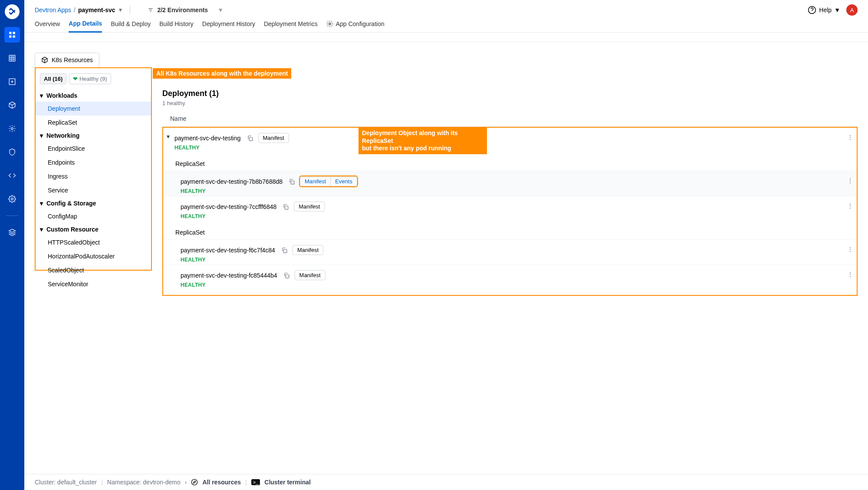 The width and height of the screenshot is (868, 490). I want to click on breadcrumb-root: Devtron Apps, so click(53, 10).